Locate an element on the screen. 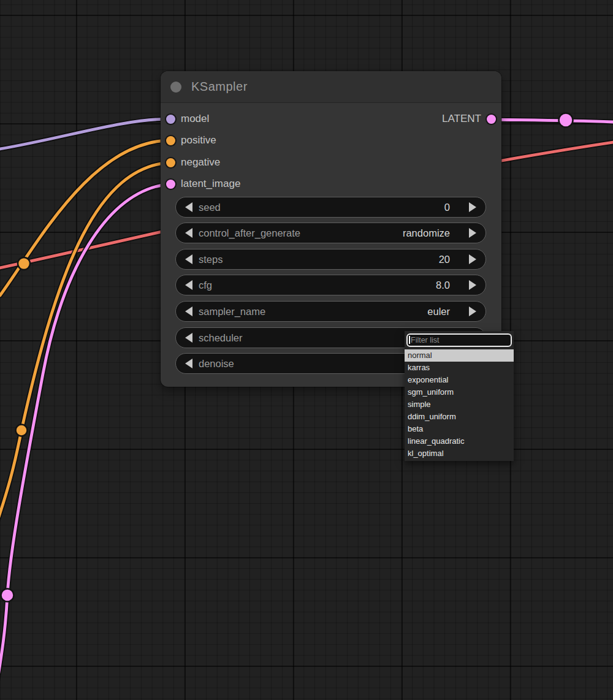 The image size is (613, 700). dropdown-option-karras: karras is located at coordinates (459, 368).